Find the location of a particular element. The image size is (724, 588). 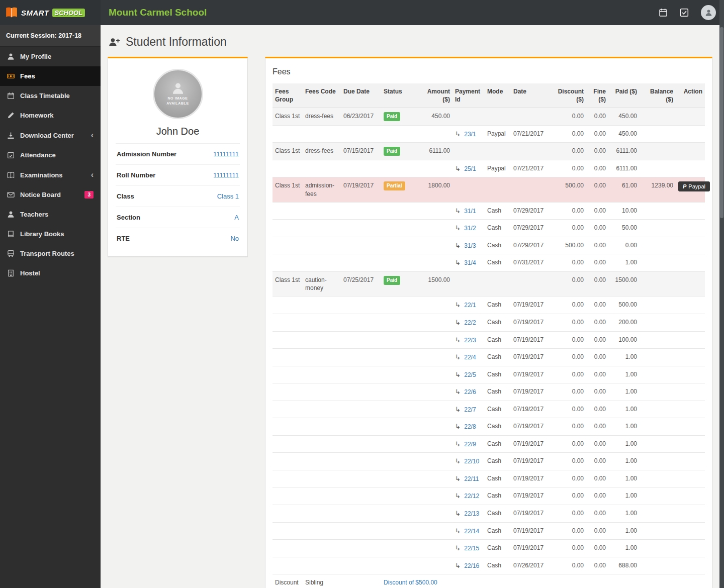

cell-payment-id: ↳ 22/13 is located at coordinates (469, 514).